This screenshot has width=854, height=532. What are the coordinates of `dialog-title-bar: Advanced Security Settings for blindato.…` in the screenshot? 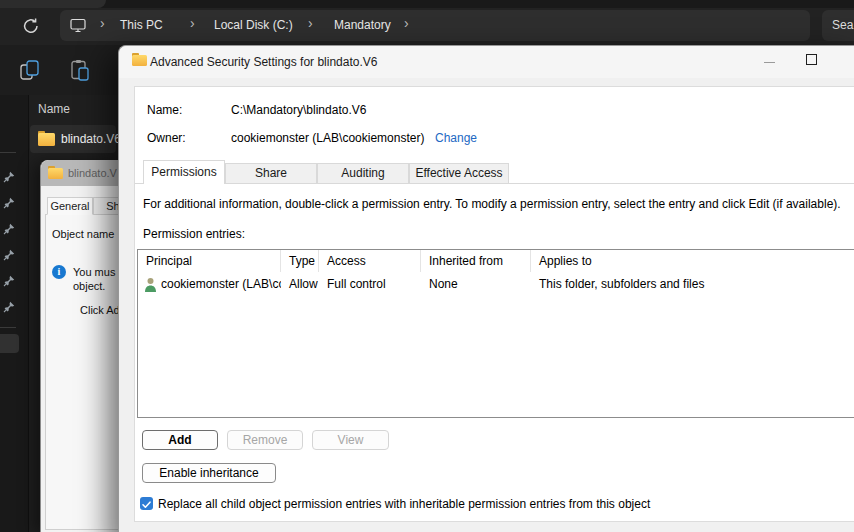 It's located at (486, 62).